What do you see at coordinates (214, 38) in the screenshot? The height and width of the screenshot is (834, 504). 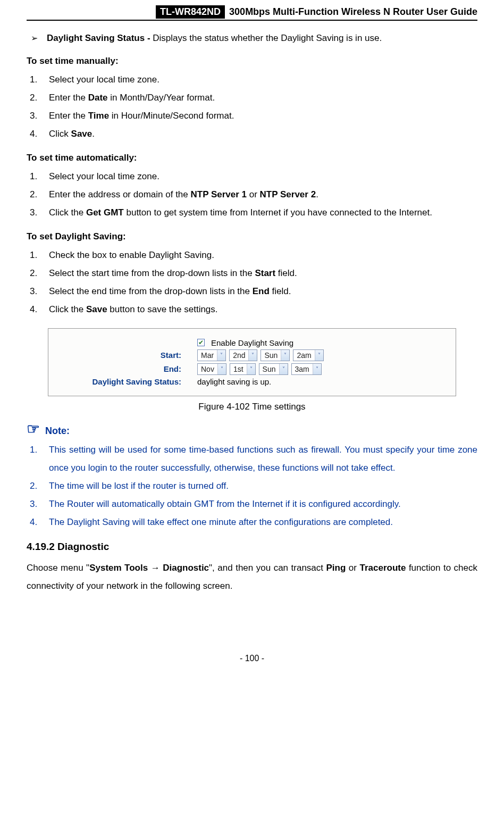 I see `dss-text: Daylight Saving Status - Displays the st…` at bounding box center [214, 38].